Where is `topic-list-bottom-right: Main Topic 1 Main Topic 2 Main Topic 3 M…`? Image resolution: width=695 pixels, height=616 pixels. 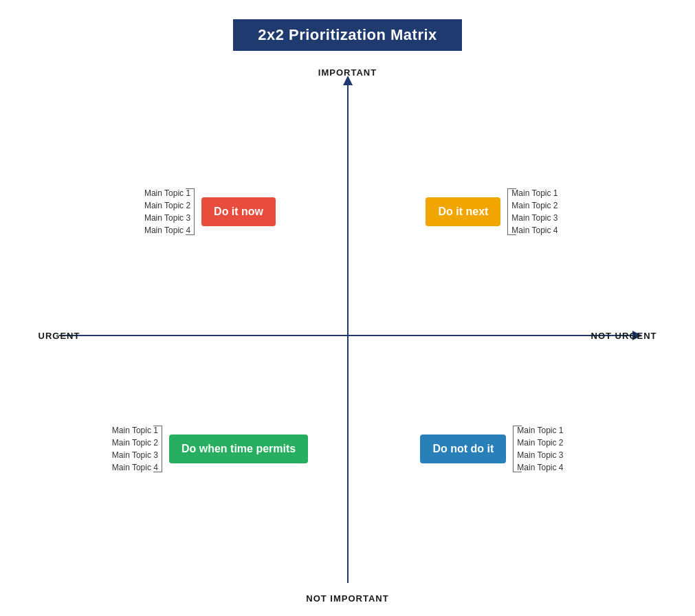
topic-list-bottom-right: Main Topic 1 Main Topic 2 Main Topic 3 M… is located at coordinates (538, 449).